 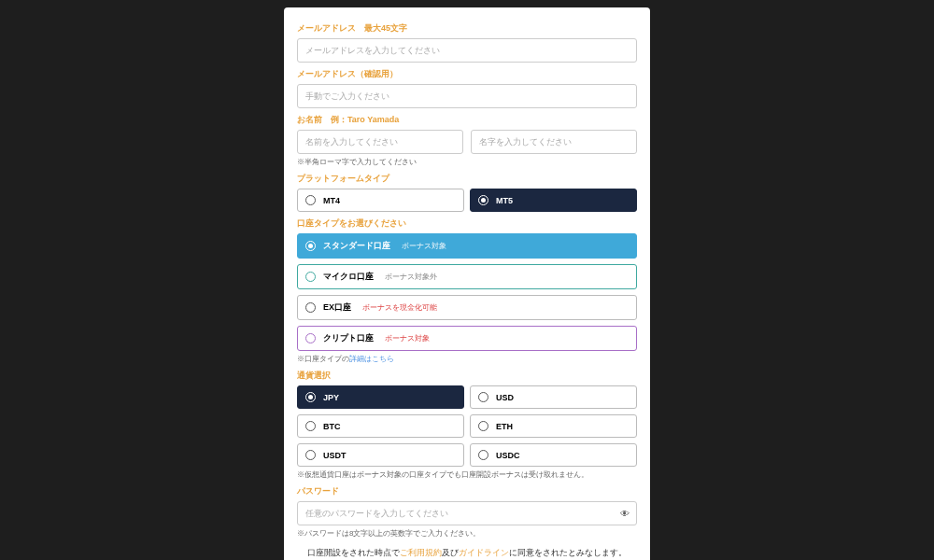 I want to click on radio-label: スタンダード口座, so click(x=357, y=246).